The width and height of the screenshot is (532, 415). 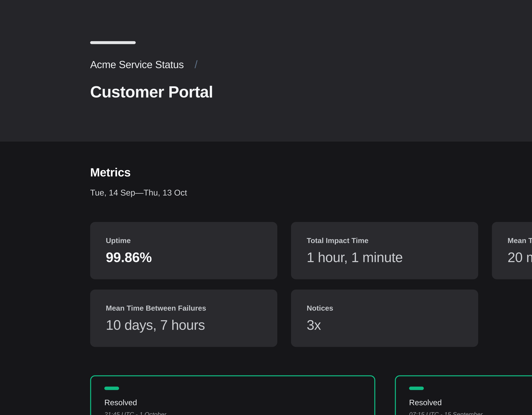 I want to click on metric-value: 99.86%, so click(x=184, y=258).